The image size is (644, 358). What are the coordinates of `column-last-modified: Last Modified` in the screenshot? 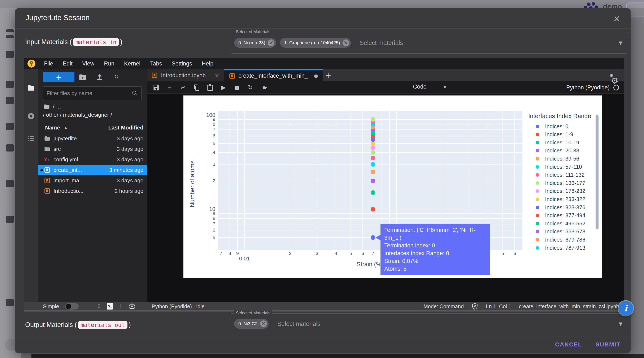 It's located at (117, 128).